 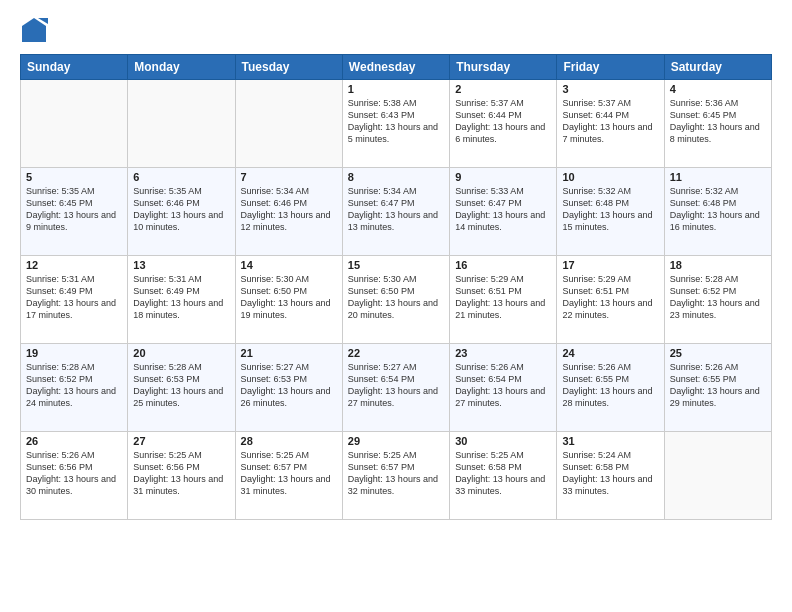 What do you see at coordinates (610, 300) in the screenshot?
I see `calendar-day-cell: 17 Sunrise: 5:29 AMSunset: 6:51 PMDaylig…` at bounding box center [610, 300].